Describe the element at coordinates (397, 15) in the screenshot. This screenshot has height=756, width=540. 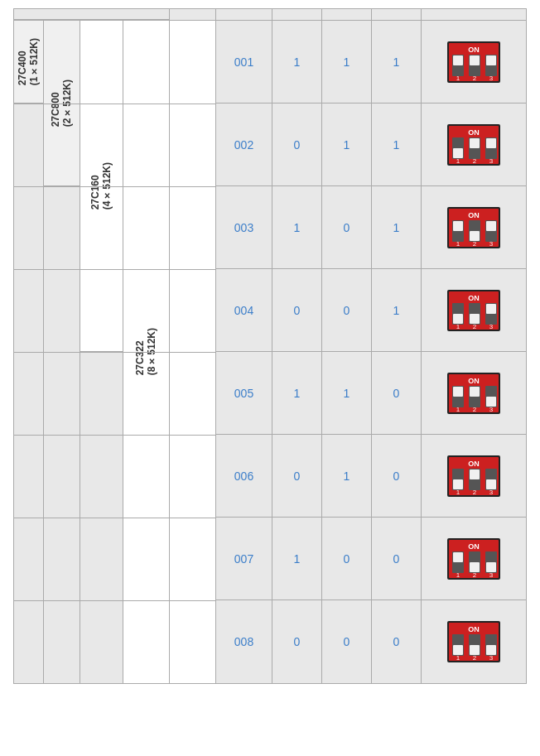
I see `header-a20` at that location.